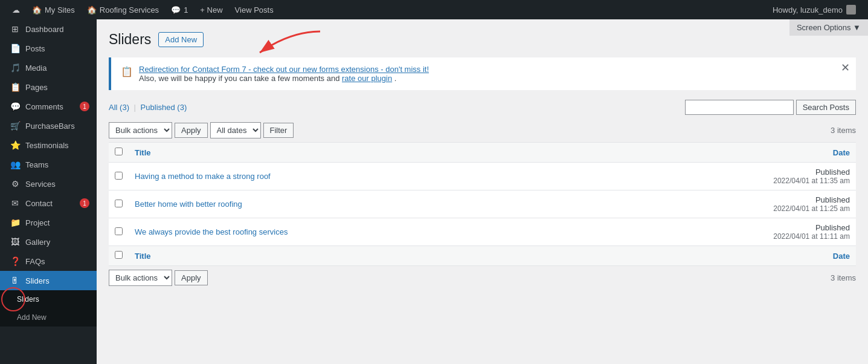  Describe the element at coordinates (15, 145) in the screenshot. I see `testimonials-icon: ⭐` at that location.